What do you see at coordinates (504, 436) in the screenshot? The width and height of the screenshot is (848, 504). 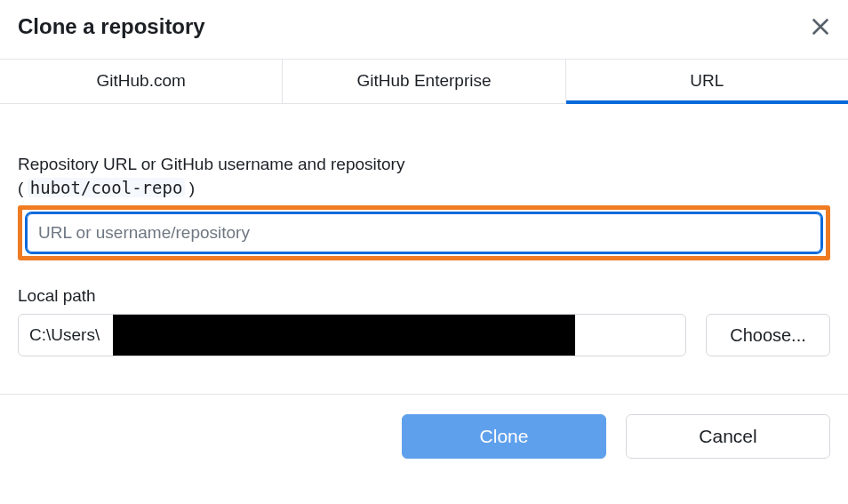 I see `clone-button: Clone` at bounding box center [504, 436].